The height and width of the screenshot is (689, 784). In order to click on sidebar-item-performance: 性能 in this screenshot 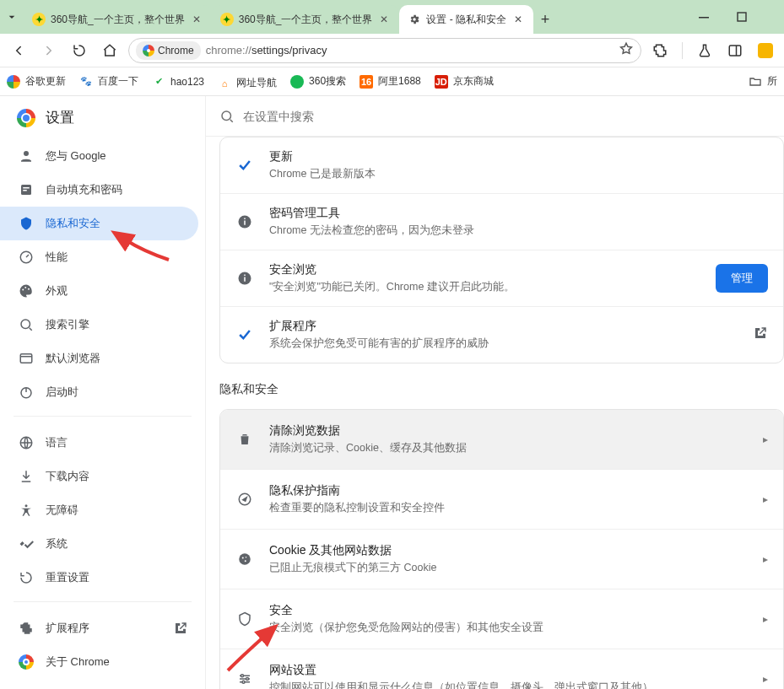, I will do `click(100, 257)`.